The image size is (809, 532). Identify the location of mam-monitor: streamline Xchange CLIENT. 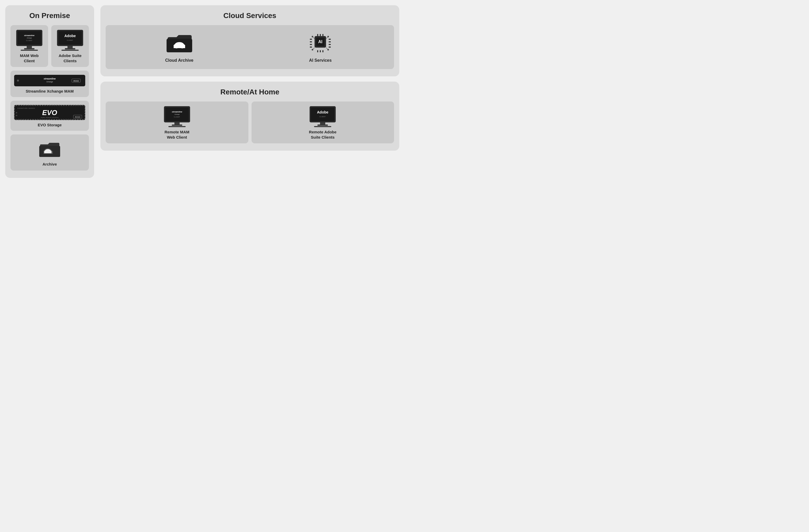
(29, 40).